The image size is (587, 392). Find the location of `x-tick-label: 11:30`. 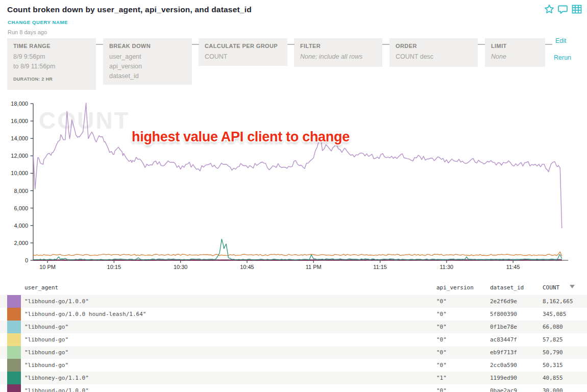

x-tick-label: 11:30 is located at coordinates (447, 267).